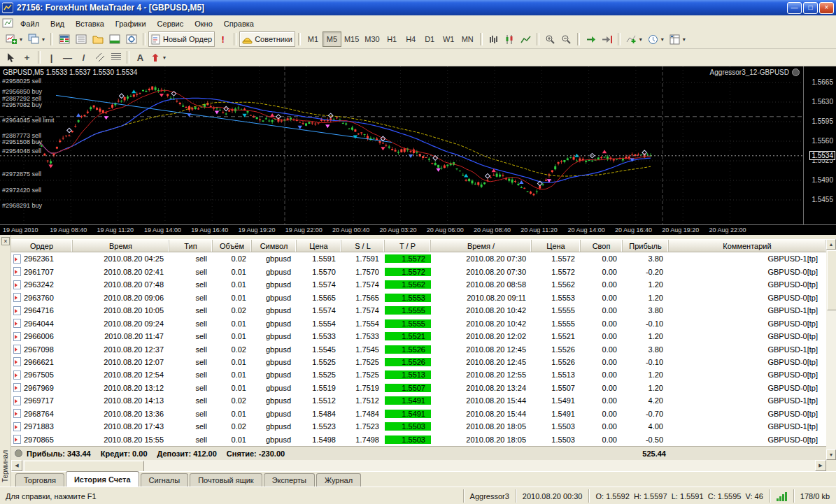 The width and height of the screenshot is (836, 504). Describe the element at coordinates (418, 259) in the screenshot. I see `history-row: 29623612010.08.20 04:25sell0.02gbpusd1.5…` at that location.